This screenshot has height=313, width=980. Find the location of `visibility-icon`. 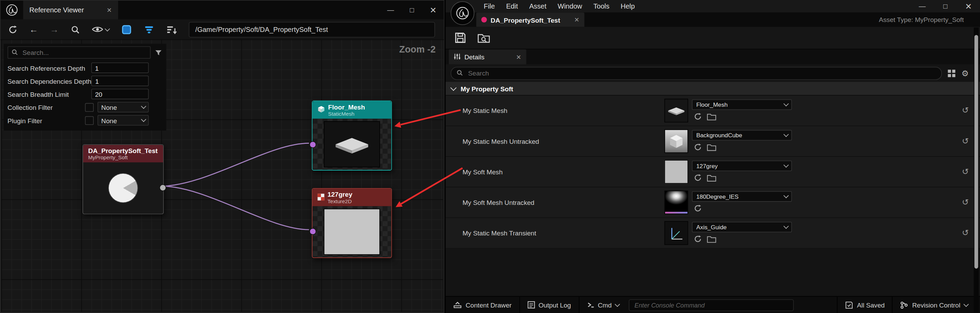

visibility-icon is located at coordinates (100, 30).